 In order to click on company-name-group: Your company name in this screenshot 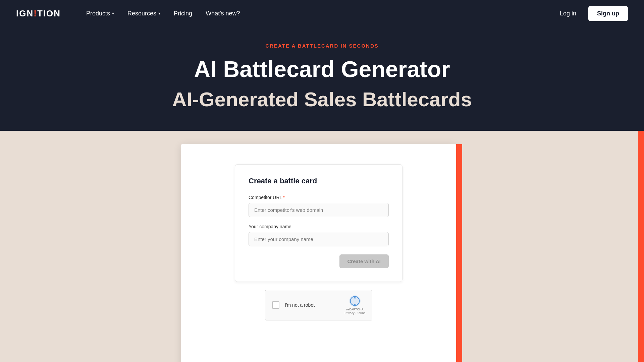, I will do `click(319, 235)`.